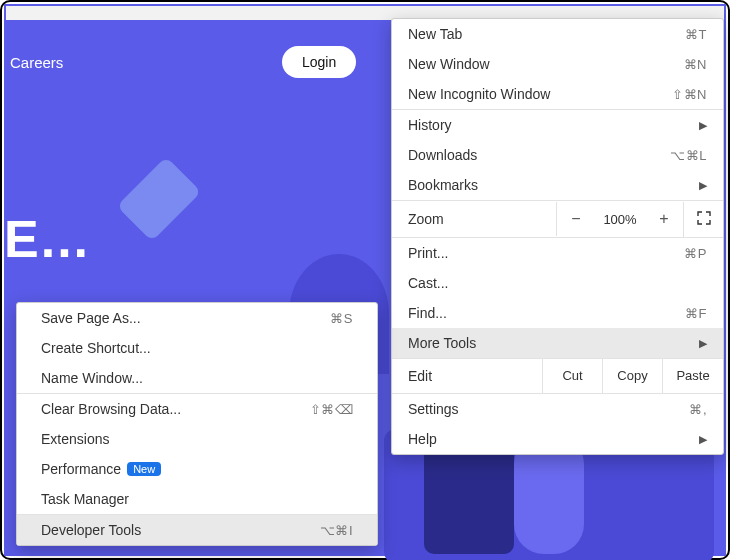 This screenshot has width=730, height=560. I want to click on menu-item-downloads: Downloads ⌥⌘L, so click(558, 155).